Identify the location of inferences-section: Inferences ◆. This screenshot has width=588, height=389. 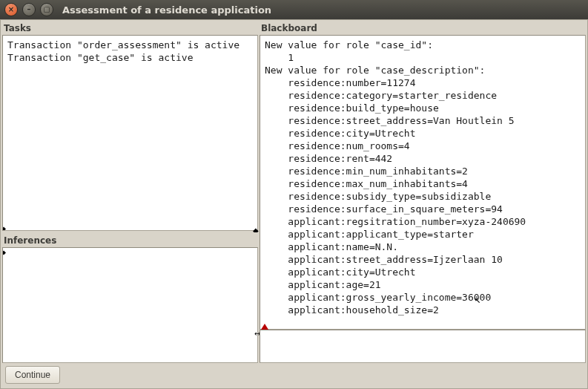
(131, 298).